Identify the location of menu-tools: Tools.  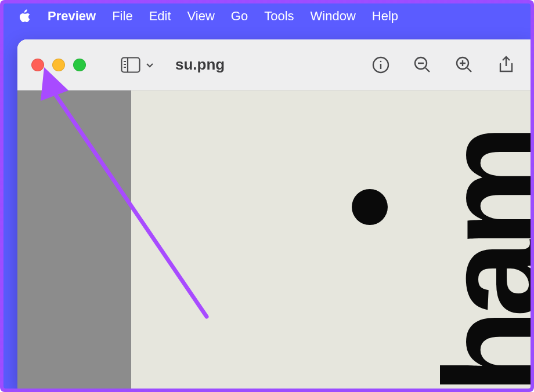
(279, 16).